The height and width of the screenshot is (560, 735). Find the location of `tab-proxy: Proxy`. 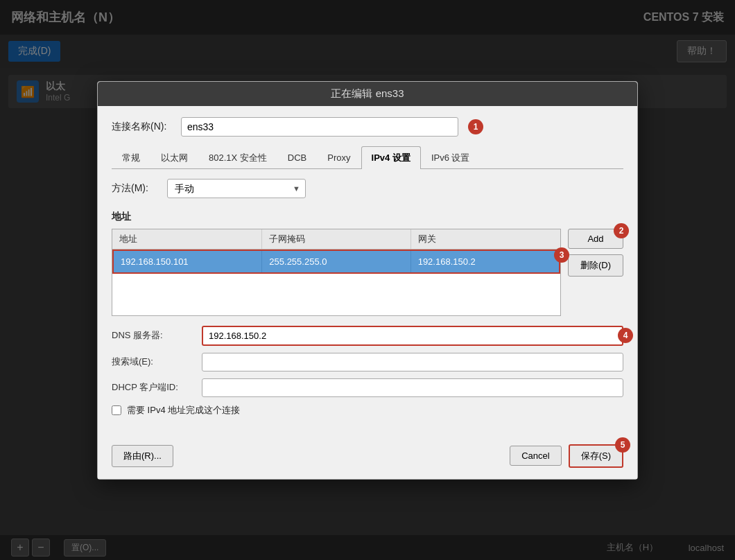

tab-proxy: Proxy is located at coordinates (338, 157).